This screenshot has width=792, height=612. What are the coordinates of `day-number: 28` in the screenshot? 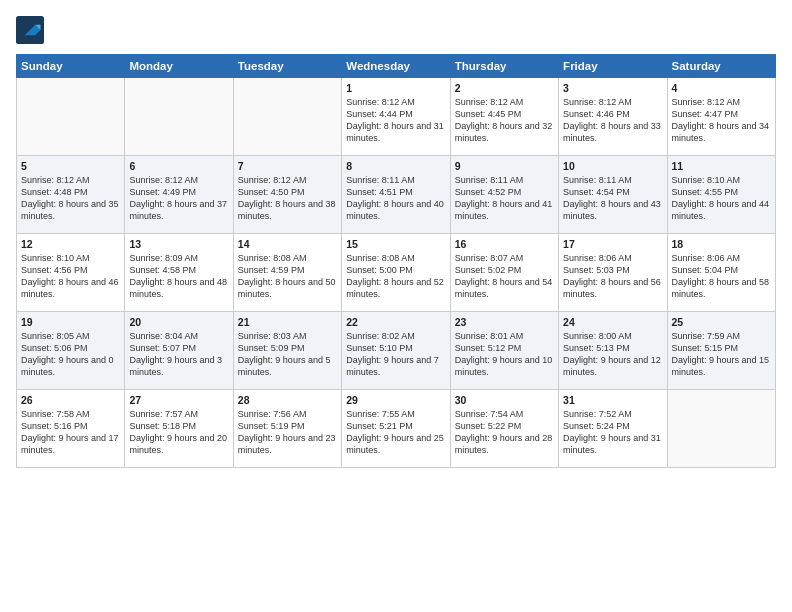 It's located at (288, 400).